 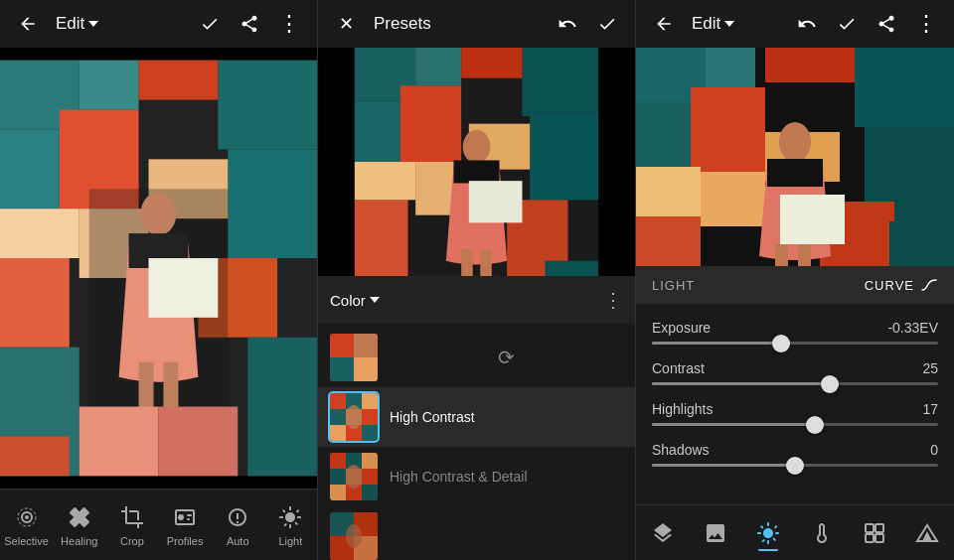 I want to click on shadows-label: Shadows, so click(x=681, y=450).